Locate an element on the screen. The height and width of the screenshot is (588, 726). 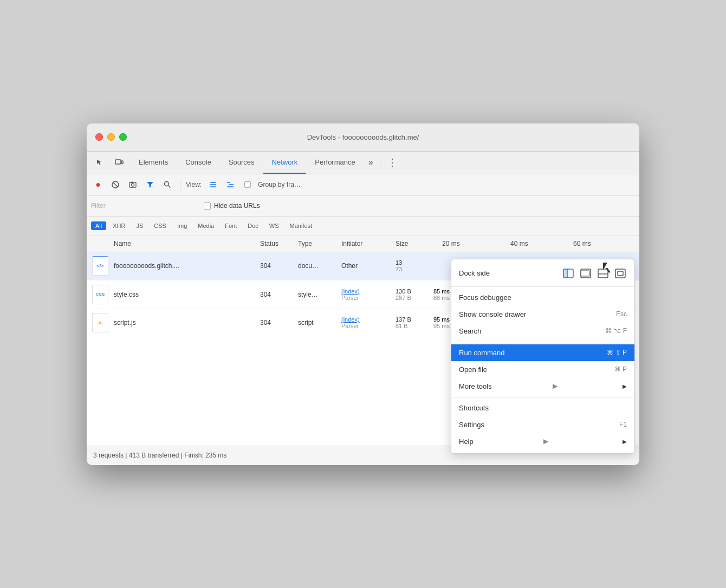
record-button: ● is located at coordinates (98, 185).